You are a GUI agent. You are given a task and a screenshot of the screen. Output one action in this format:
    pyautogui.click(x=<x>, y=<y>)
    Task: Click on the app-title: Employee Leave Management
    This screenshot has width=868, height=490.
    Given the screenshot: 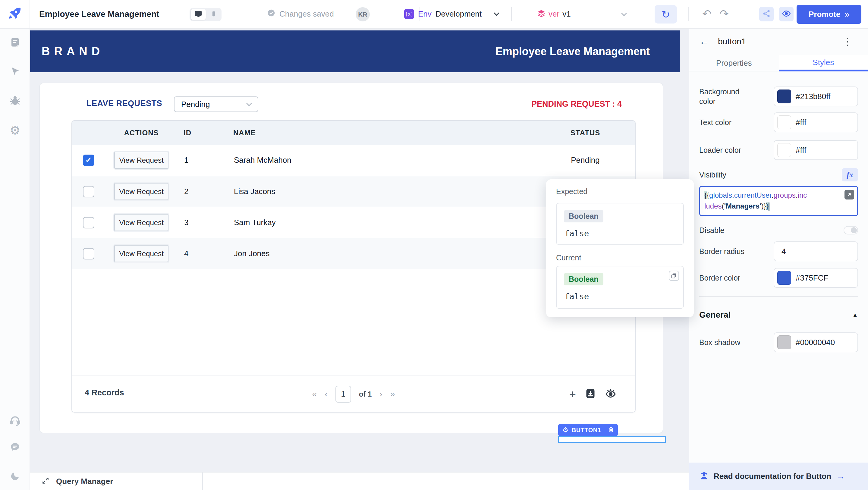 What is the action you would take?
    pyautogui.click(x=99, y=14)
    